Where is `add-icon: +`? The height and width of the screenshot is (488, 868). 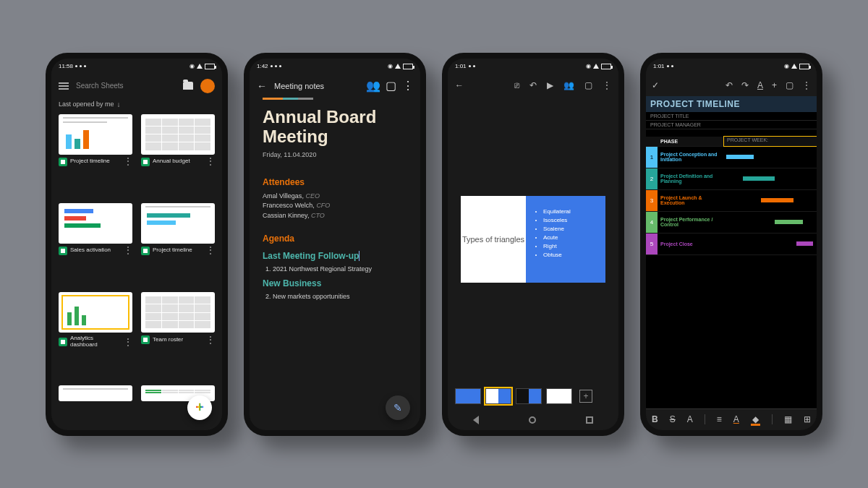 add-icon: + is located at coordinates (774, 85).